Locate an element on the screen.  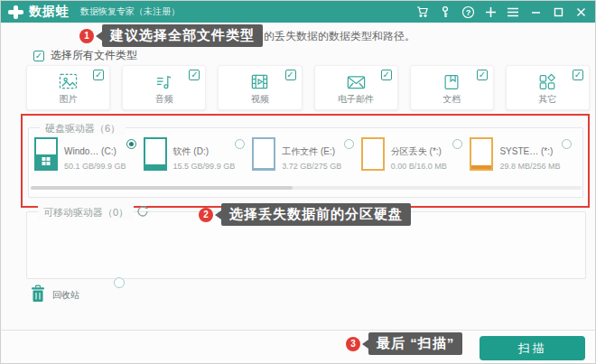
drive-name: 工作文件 (E:) is located at coordinates (309, 152).